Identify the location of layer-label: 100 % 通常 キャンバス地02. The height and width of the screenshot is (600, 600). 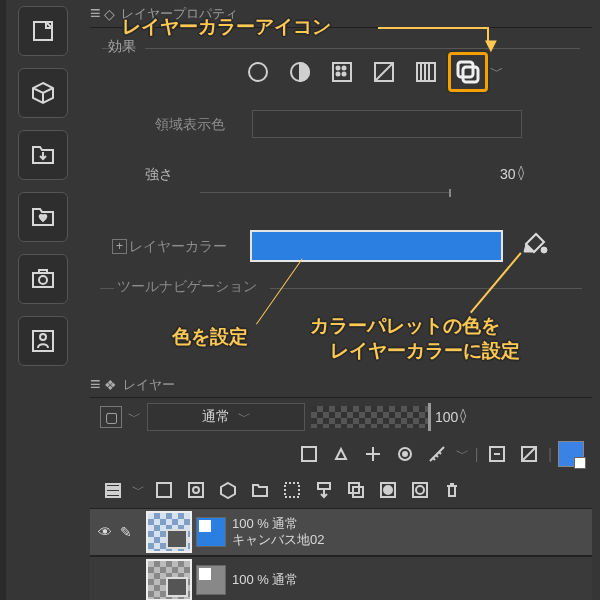
(278, 532).